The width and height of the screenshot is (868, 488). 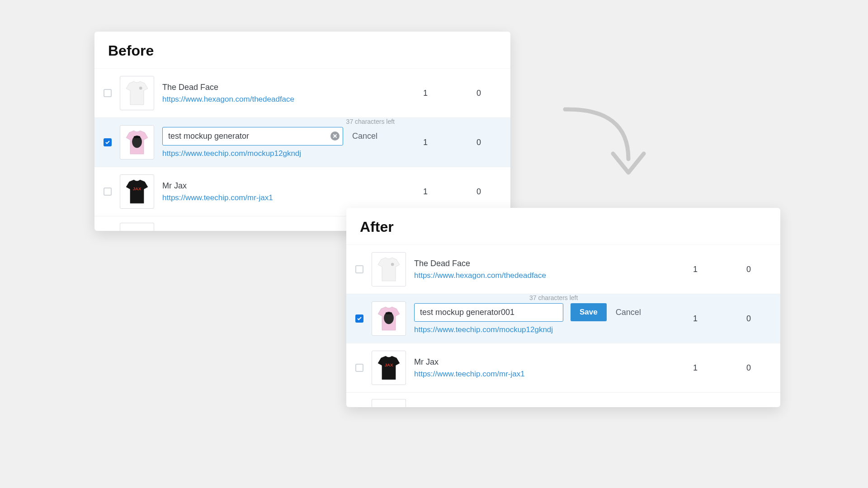 I want to click on table-row: 37 characters left Save Cancel https://w…, so click(x=563, y=319).